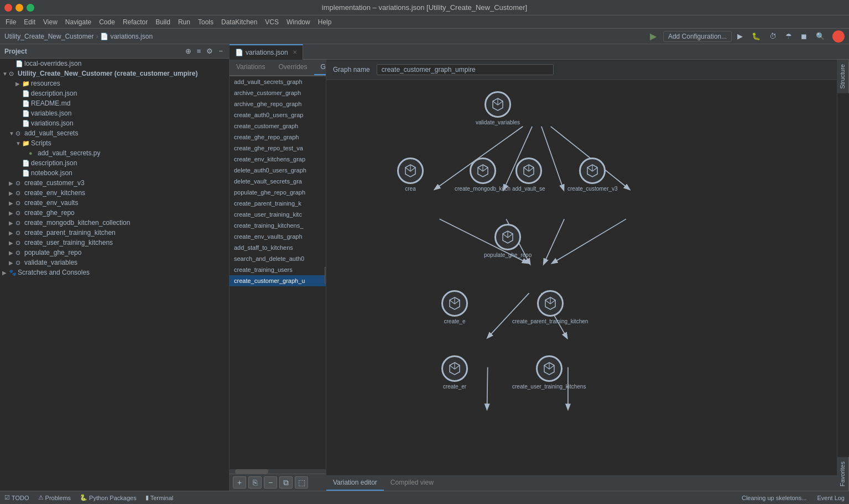 This screenshot has height=504, width=849. I want to click on menu-code: Code, so click(107, 22).